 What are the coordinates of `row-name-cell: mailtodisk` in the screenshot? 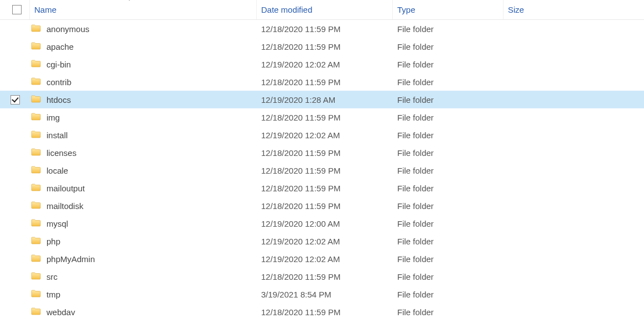 It's located at (143, 206).